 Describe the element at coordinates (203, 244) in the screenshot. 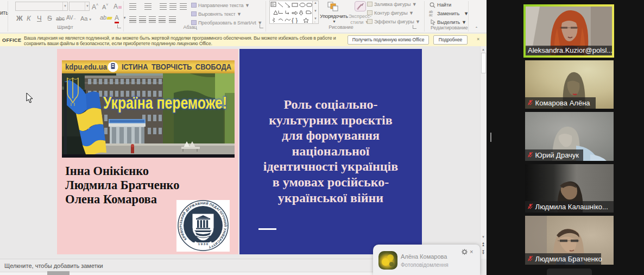

I see `svg-text: 1 9 3 0` at that location.